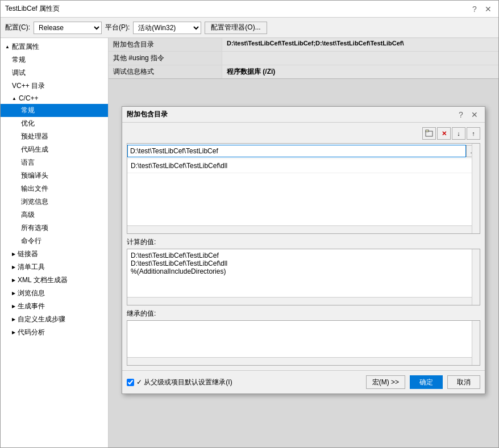 This screenshot has height=448, width=499. I want to click on sidebar-item-all-options: 所有选项, so click(55, 228).